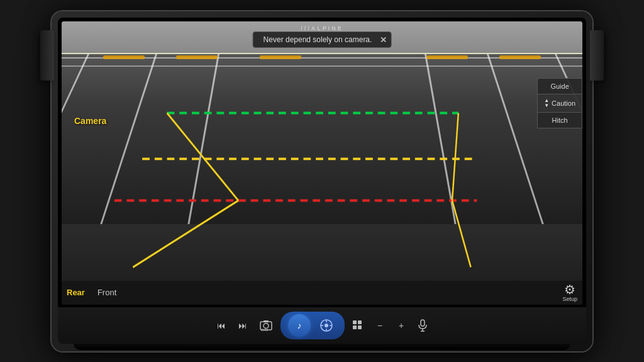 This screenshot has height=362, width=644. Describe the element at coordinates (91, 121) in the screenshot. I see `camera-label: Camera` at that location.